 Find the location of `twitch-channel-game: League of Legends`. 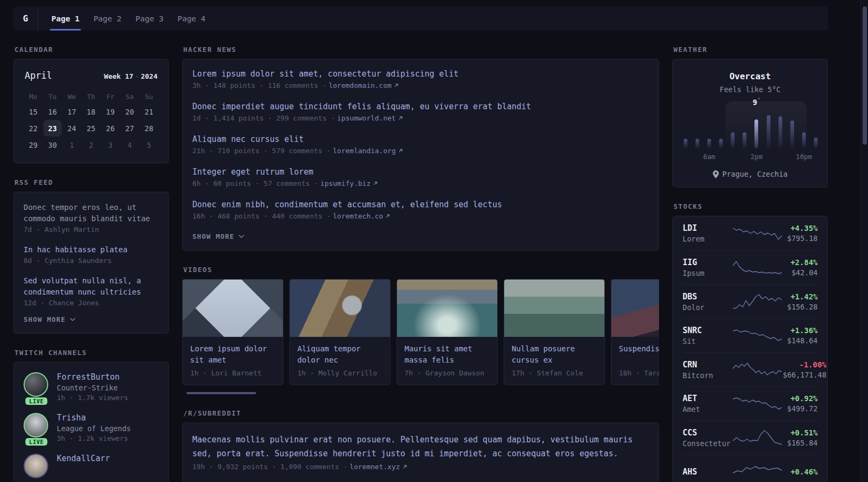

twitch-channel-game: League of Legends is located at coordinates (94, 428).